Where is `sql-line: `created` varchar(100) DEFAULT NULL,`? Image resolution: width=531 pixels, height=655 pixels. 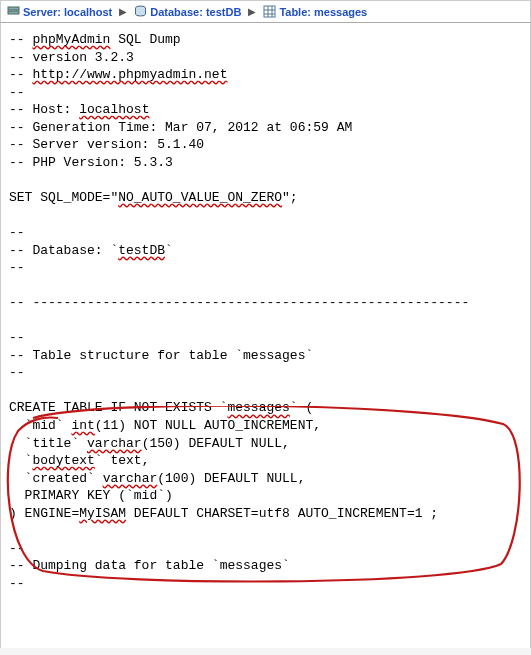 sql-line: `created` varchar(100) DEFAULT NULL, is located at coordinates (266, 479).